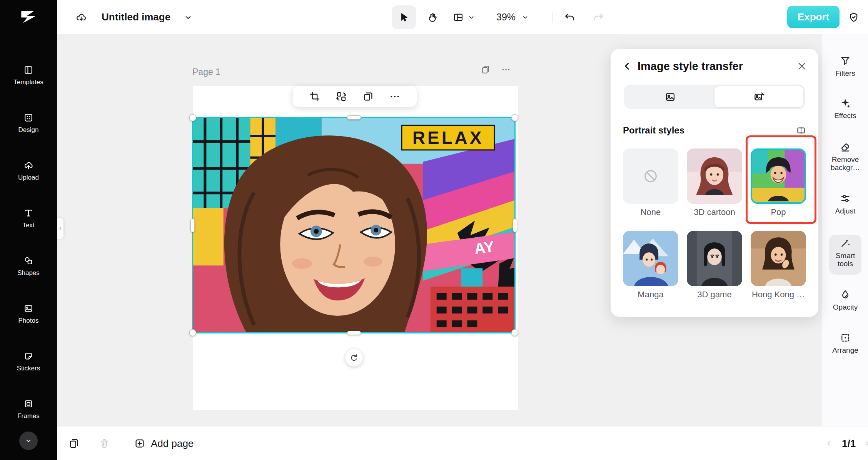 The height and width of the screenshot is (460, 868). I want to click on shapes-icon, so click(28, 261).